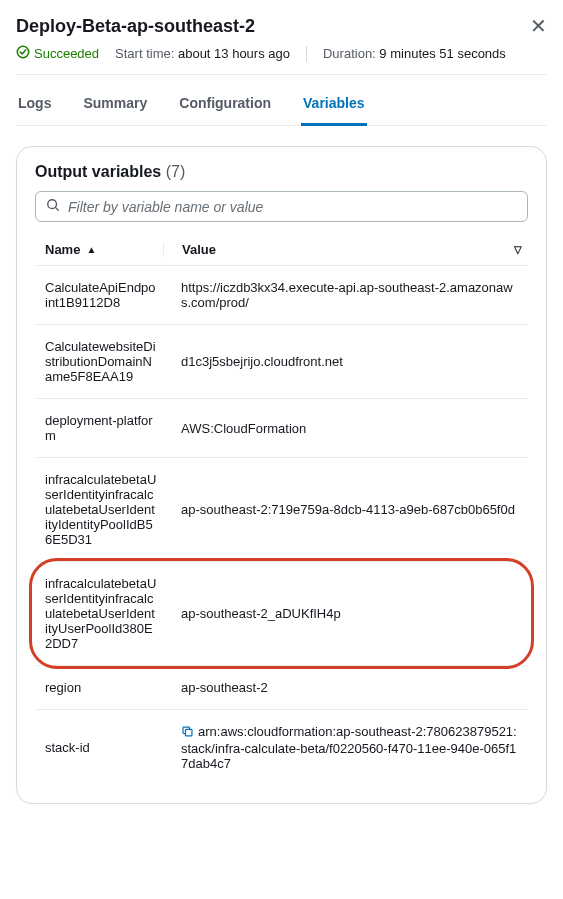 The height and width of the screenshot is (899, 563). What do you see at coordinates (99, 362) in the screenshot?
I see `cell-name: CalculatewebsiteDistributionDomainName5F…` at bounding box center [99, 362].